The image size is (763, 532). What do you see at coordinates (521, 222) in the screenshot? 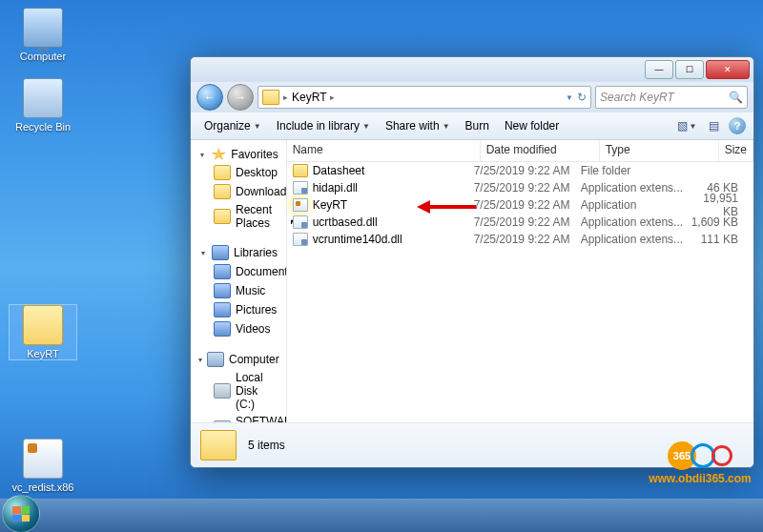
I see `file-row: ucrtbased.dll7/25/2019 9:22 AMApplicatio…` at bounding box center [521, 222].